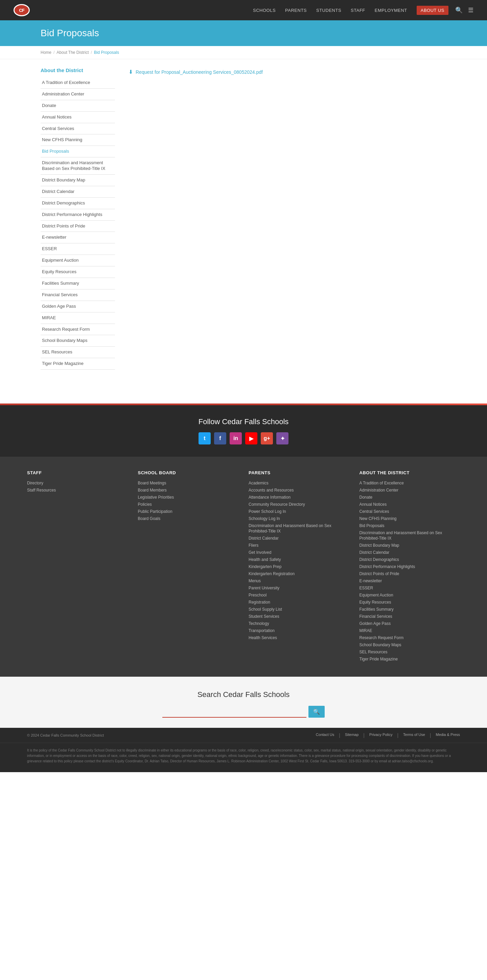 This screenshot has height=980, width=487. Describe the element at coordinates (155, 511) in the screenshot. I see `footer-link-public-participation: Public Participation` at that location.